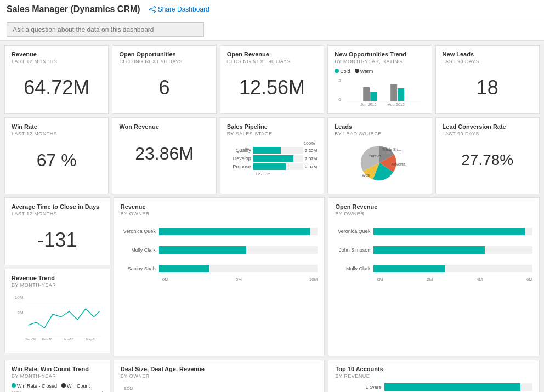 The width and height of the screenshot is (544, 392). What do you see at coordinates (272, 88) in the screenshot?
I see `open-revenue-value: 12.56M` at bounding box center [272, 88].